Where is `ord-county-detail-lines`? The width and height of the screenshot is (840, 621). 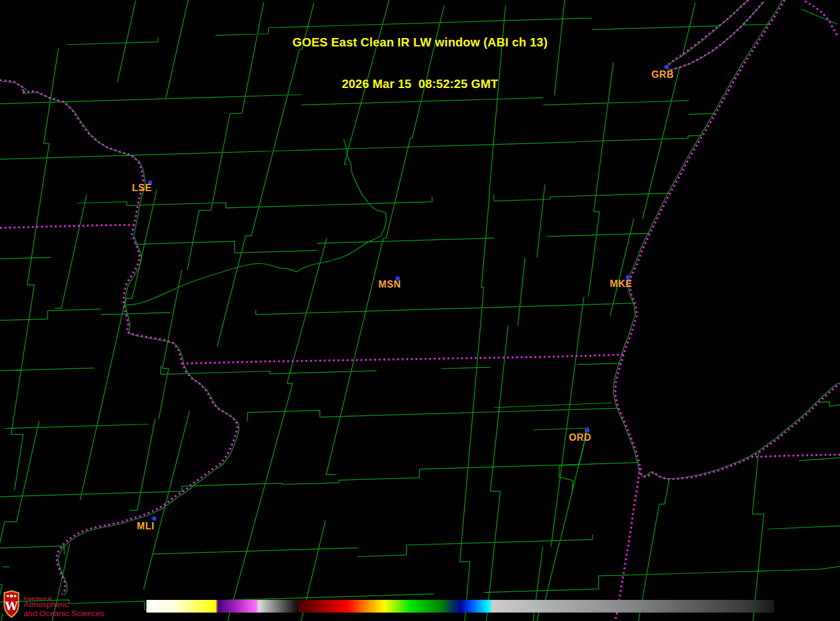
ord-county-detail-lines is located at coordinates (553, 449).